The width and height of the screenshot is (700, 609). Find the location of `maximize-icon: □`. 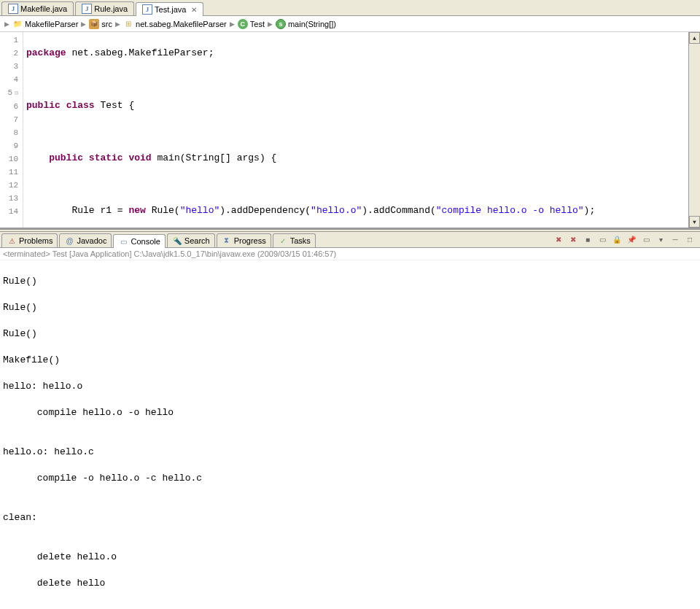

maximize-icon: □ is located at coordinates (690, 240).